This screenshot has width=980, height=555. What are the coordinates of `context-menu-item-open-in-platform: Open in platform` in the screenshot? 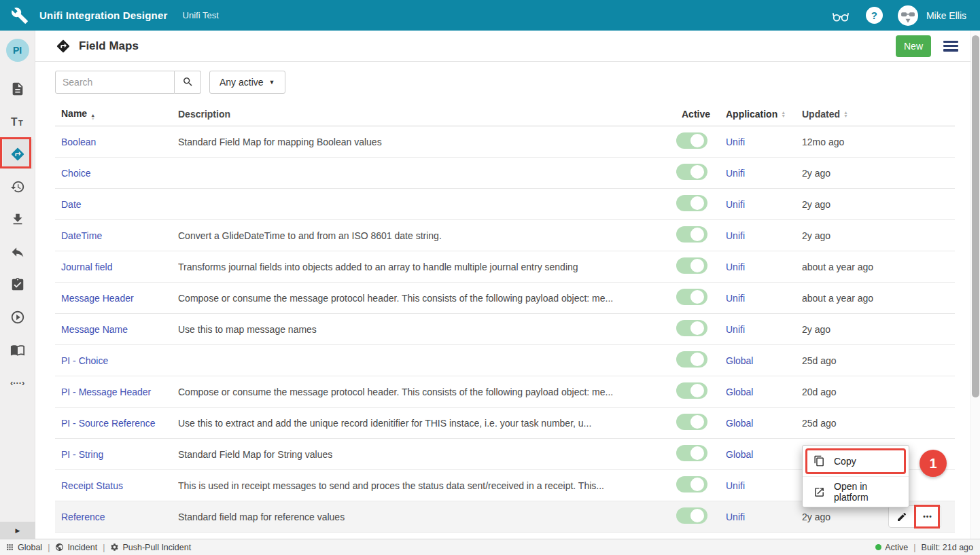 It's located at (856, 492).